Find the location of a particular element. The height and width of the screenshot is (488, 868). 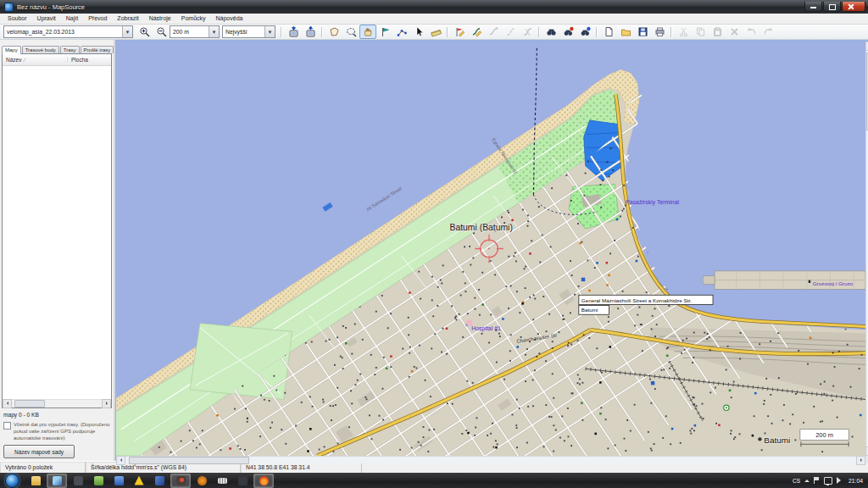

cargo-label: Gruzovoj i Gruzo is located at coordinates (833, 284).